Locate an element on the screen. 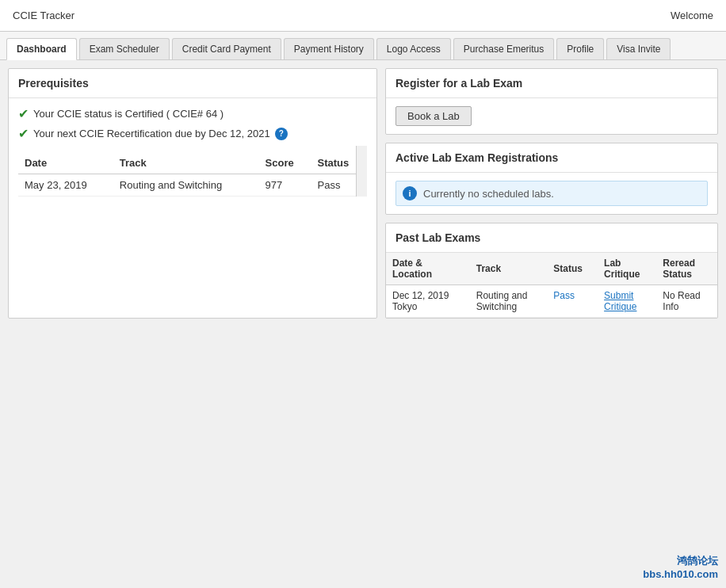 Image resolution: width=726 pixels, height=588 pixels. table-cell: 977 is located at coordinates (285, 185).